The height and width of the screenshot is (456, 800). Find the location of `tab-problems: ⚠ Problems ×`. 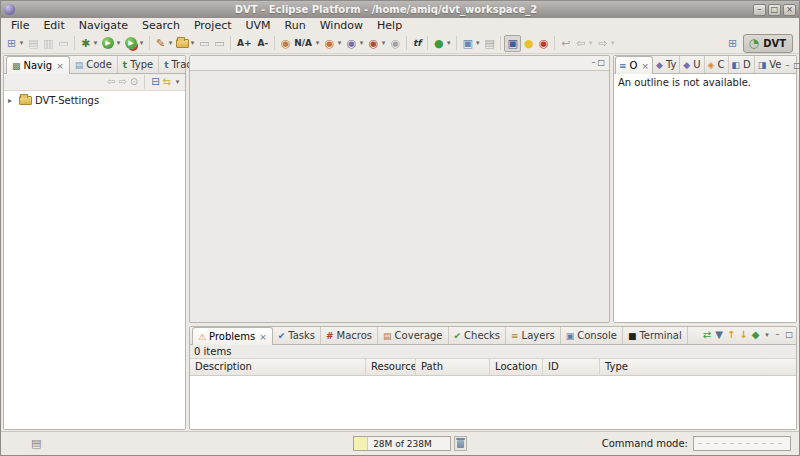

tab-problems: ⚠ Problems × is located at coordinates (232, 336).